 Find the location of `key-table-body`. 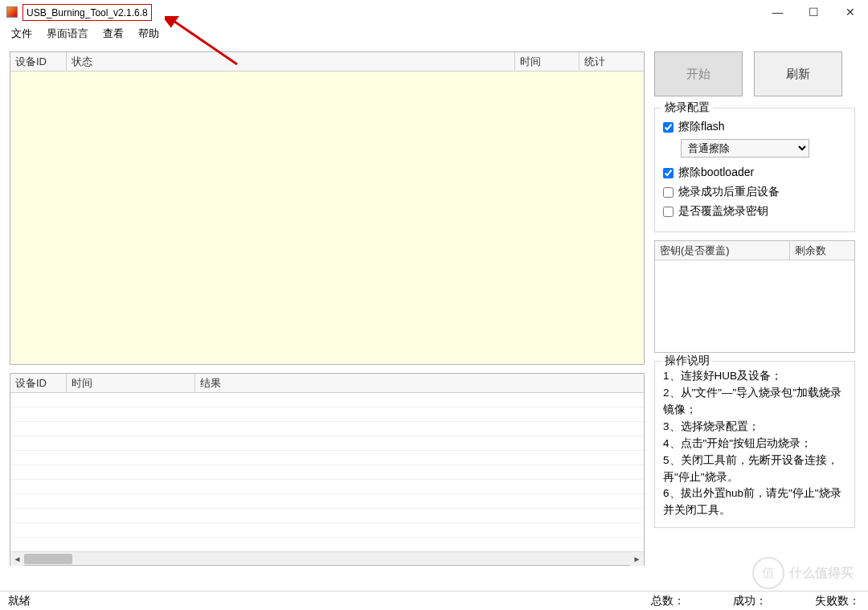

key-table-body is located at coordinates (755, 306).